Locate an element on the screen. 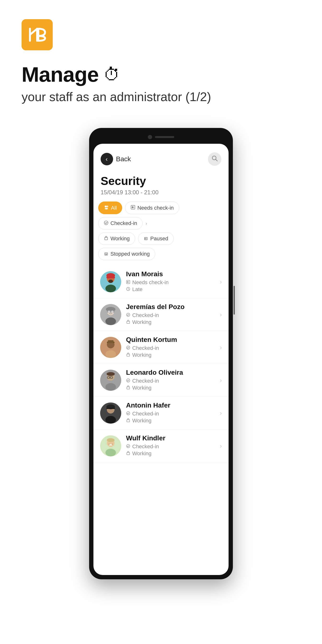 The height and width of the screenshot is (644, 322). checkedin-icon-wulf is located at coordinates (128, 447).